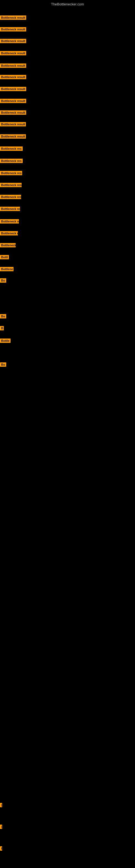 The height and width of the screenshot is (868, 135). Describe the element at coordinates (5, 341) in the screenshot. I see `bottleneck-badge: Bottle` at that location.